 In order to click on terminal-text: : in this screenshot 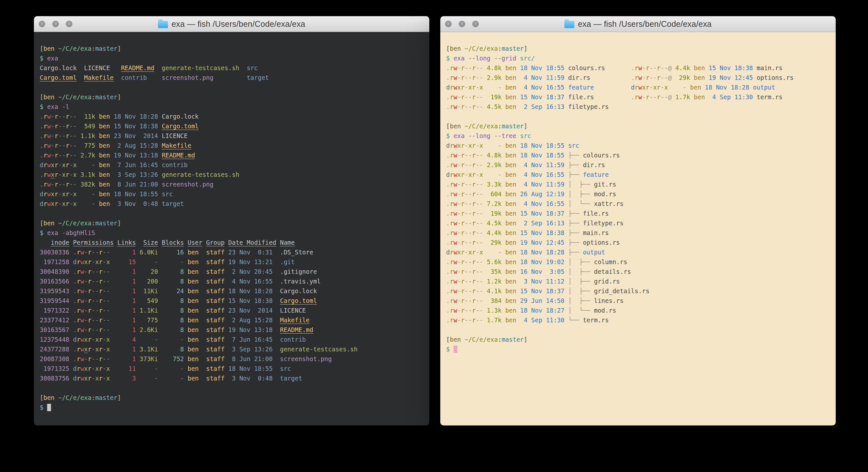, I will do `click(93, 97)`.